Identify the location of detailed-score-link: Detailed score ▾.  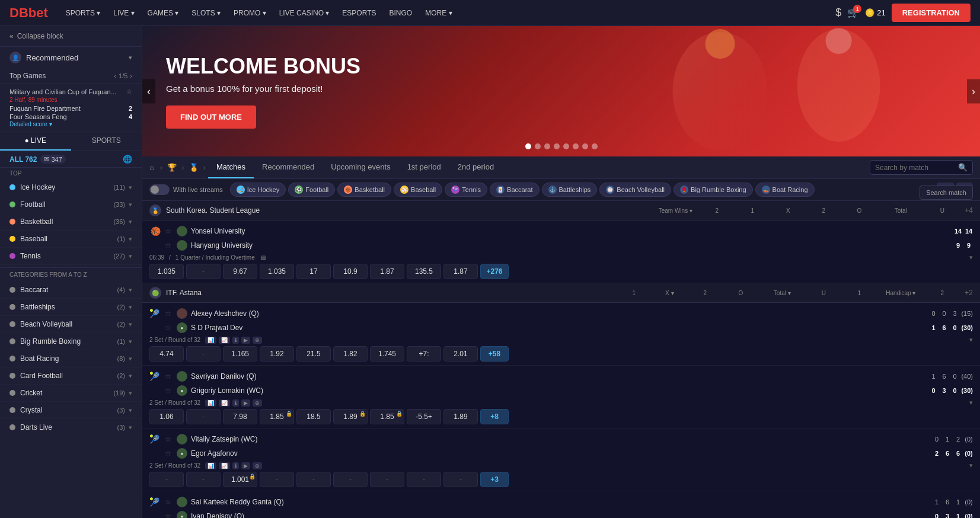
(71, 124).